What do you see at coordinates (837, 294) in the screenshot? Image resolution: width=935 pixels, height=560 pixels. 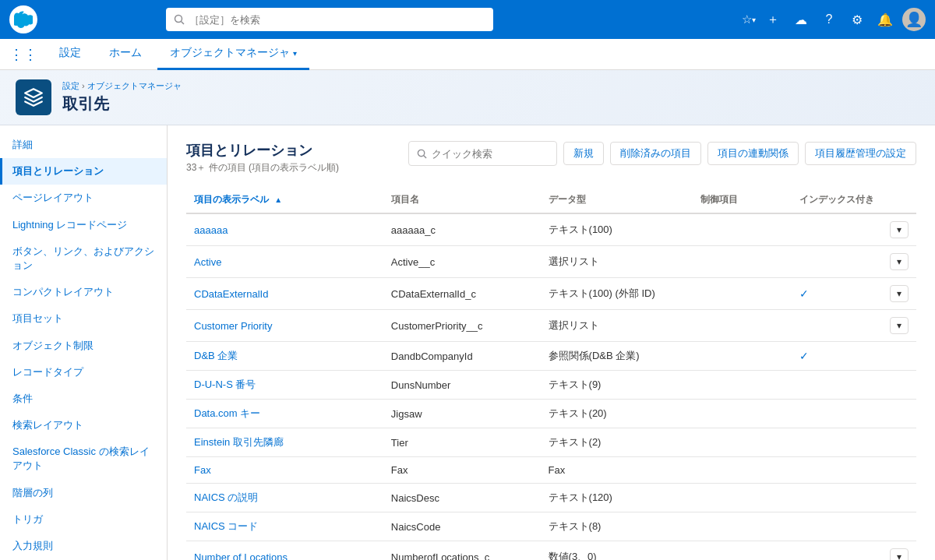 I see `field-indexed: ✓` at bounding box center [837, 294].